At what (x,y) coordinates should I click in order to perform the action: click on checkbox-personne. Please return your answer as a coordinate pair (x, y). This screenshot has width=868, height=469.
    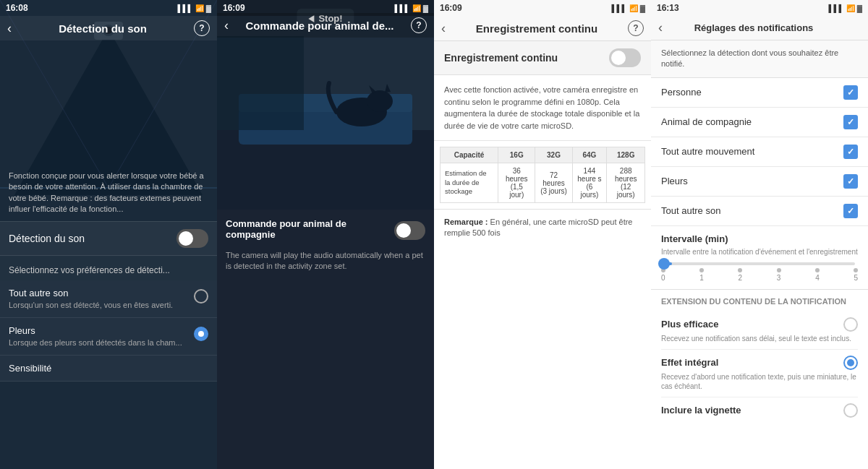
    Looking at the image, I should click on (851, 92).